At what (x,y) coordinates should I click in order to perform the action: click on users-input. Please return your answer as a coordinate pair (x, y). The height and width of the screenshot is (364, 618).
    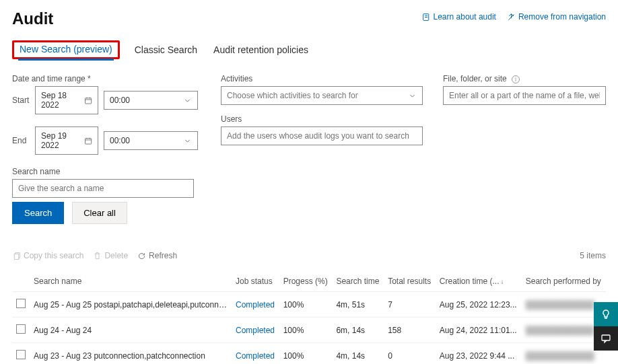
    Looking at the image, I should click on (322, 136).